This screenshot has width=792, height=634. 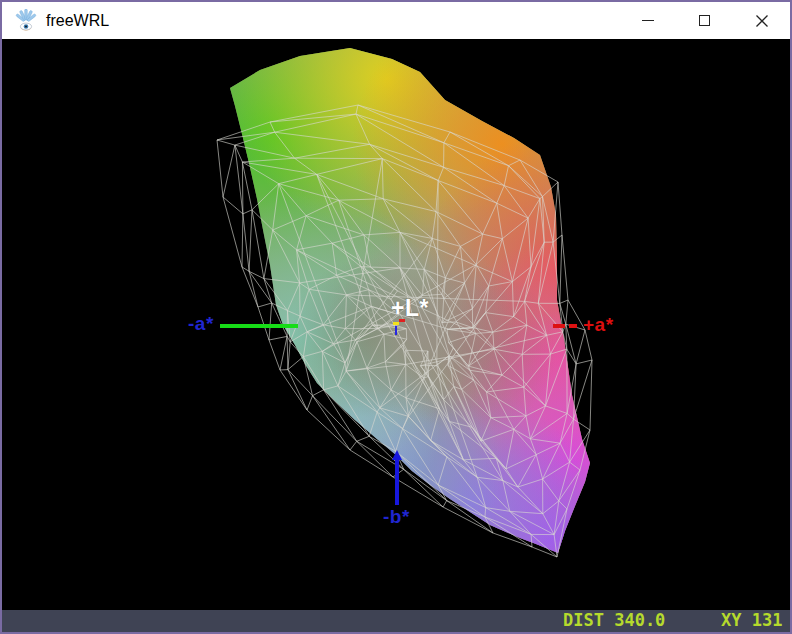 I want to click on titlebar: freeWRL, so click(x=396, y=20).